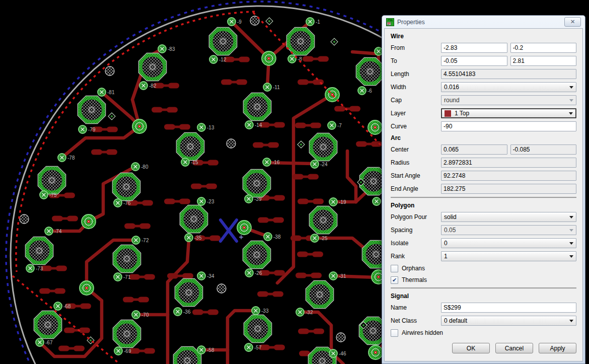 The height and width of the screenshot is (364, 589). Describe the element at coordinates (508, 256) in the screenshot. I see `rank-combobox: 1` at that location.